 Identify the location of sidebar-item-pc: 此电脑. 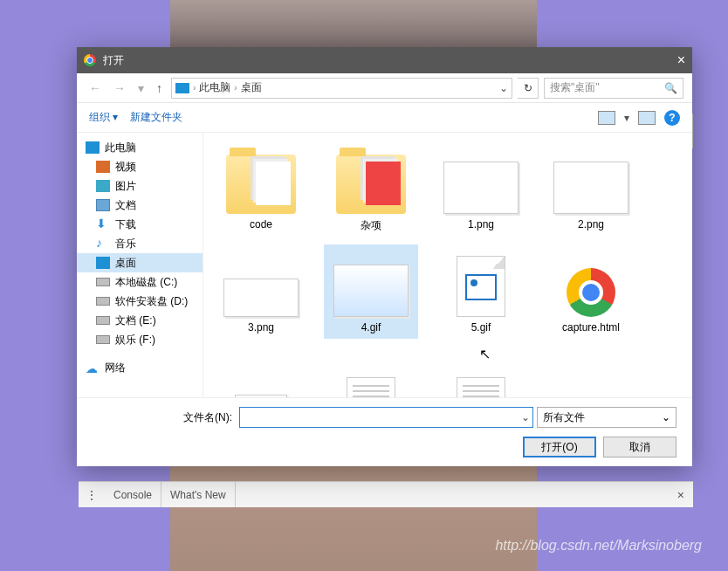
(140, 148).